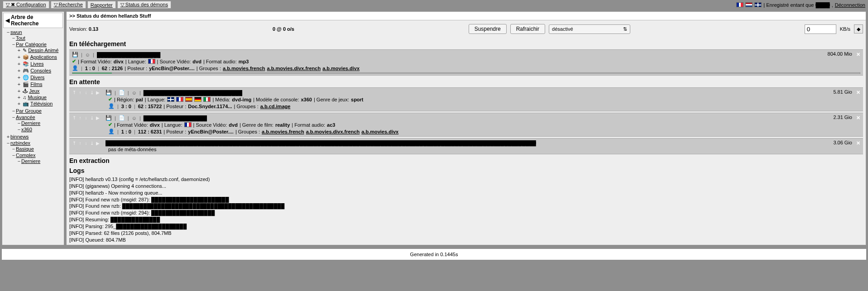 The height and width of the screenshot is (291, 868). What do you see at coordinates (590, 29) in the screenshot?
I see `refresh-select: désactivé ⇅` at bounding box center [590, 29].